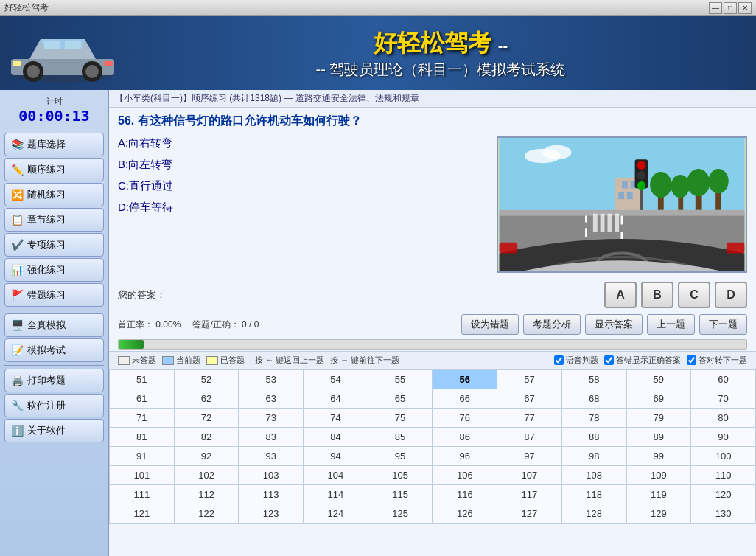 This screenshot has height=556, width=756. What do you see at coordinates (530, 476) in the screenshot?
I see `question-cell-107: 107` at bounding box center [530, 476].